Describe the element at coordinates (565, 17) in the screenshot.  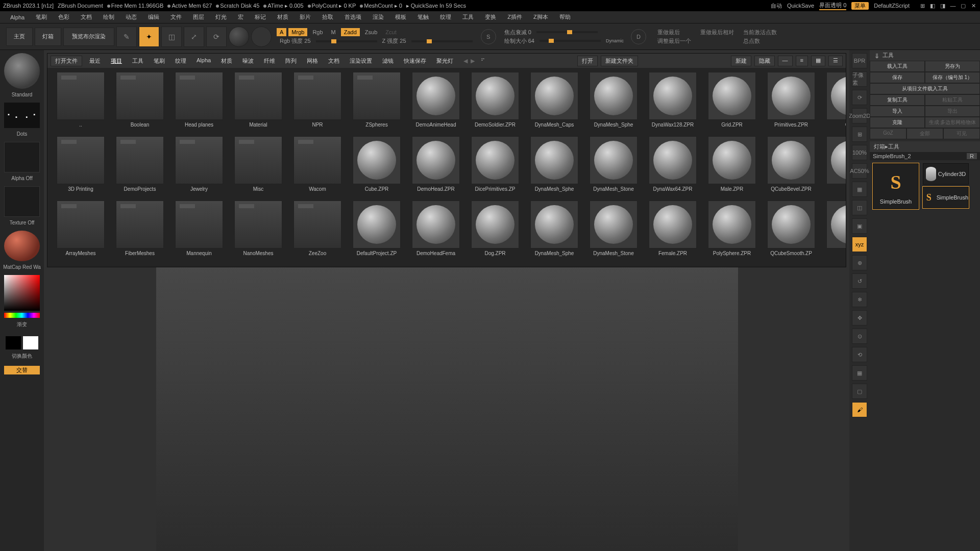
I see `menu-帮助: 帮助` at that location.